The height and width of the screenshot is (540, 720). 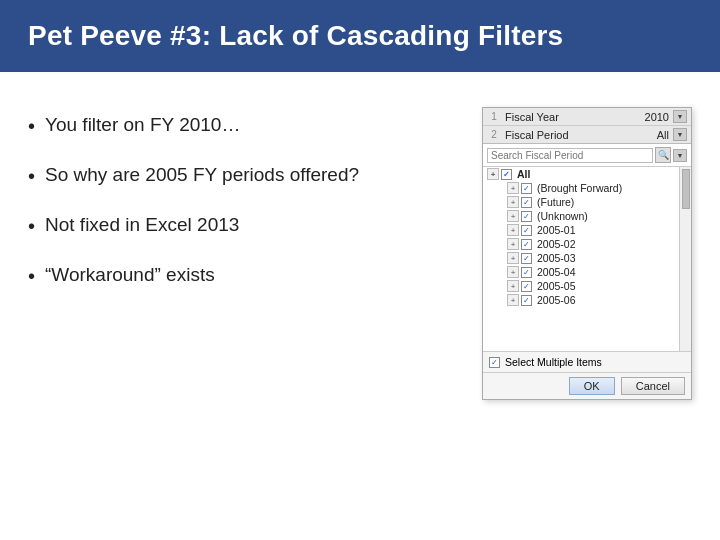 I want to click on scrollbar-track, so click(x=685, y=259).